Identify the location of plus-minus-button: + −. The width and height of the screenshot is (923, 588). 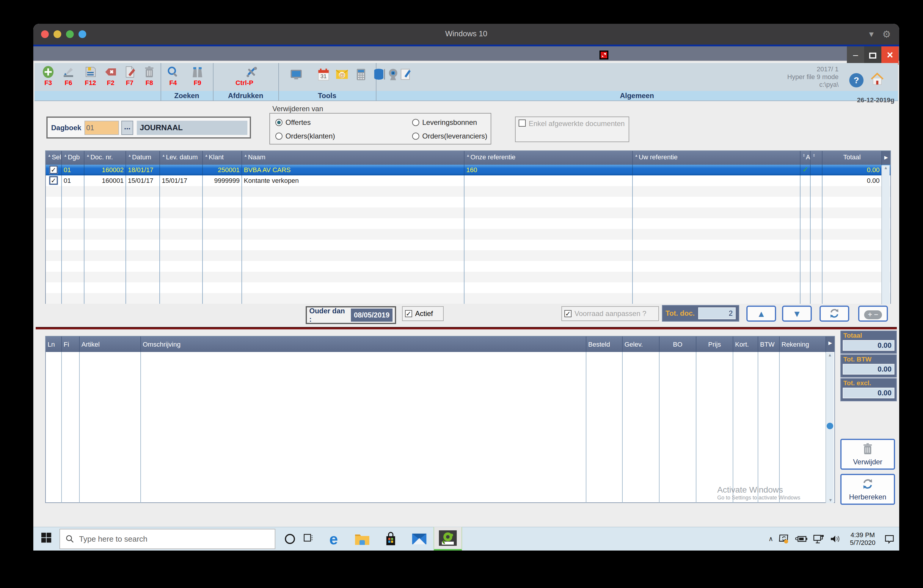
(873, 314).